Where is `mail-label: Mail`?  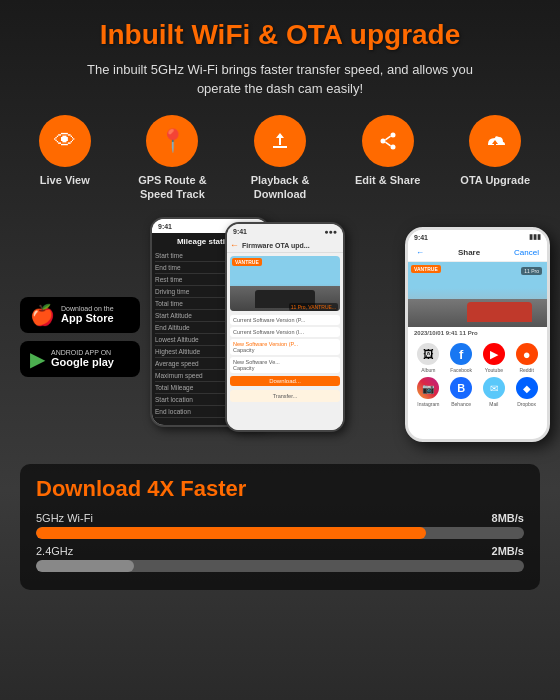 mail-label: Mail is located at coordinates (494, 404).